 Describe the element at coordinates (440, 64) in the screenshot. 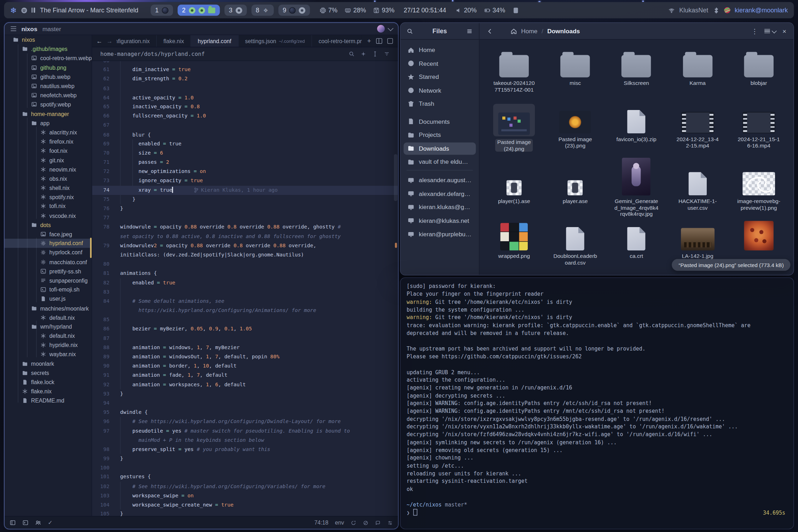

I see `sidebar-item-recent: Recent` at that location.